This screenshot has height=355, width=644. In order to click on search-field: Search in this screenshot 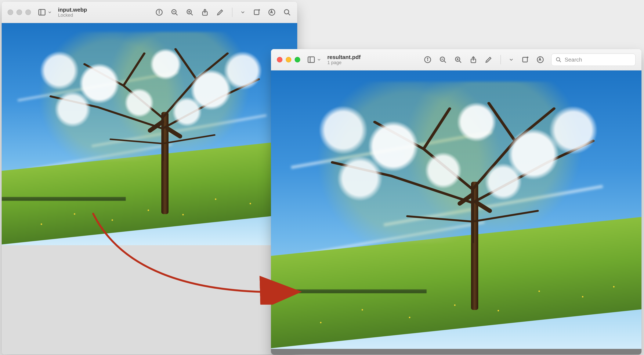, I will do `click(594, 59)`.